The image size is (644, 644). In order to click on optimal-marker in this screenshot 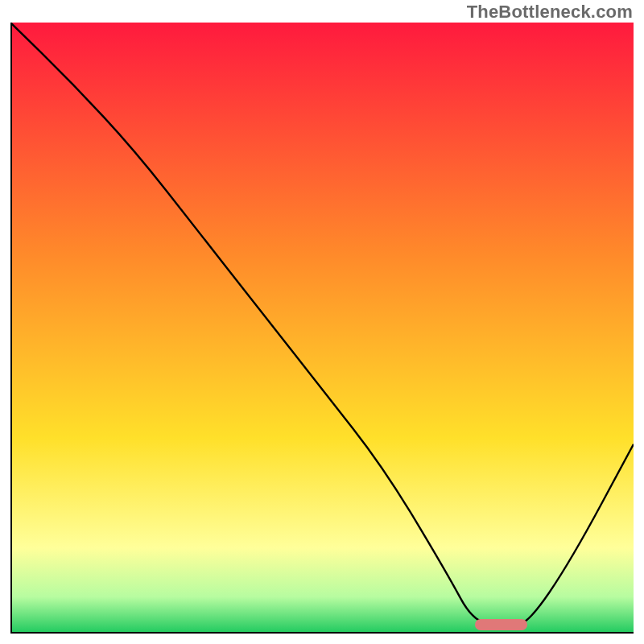, I will do `click(502, 625)`.